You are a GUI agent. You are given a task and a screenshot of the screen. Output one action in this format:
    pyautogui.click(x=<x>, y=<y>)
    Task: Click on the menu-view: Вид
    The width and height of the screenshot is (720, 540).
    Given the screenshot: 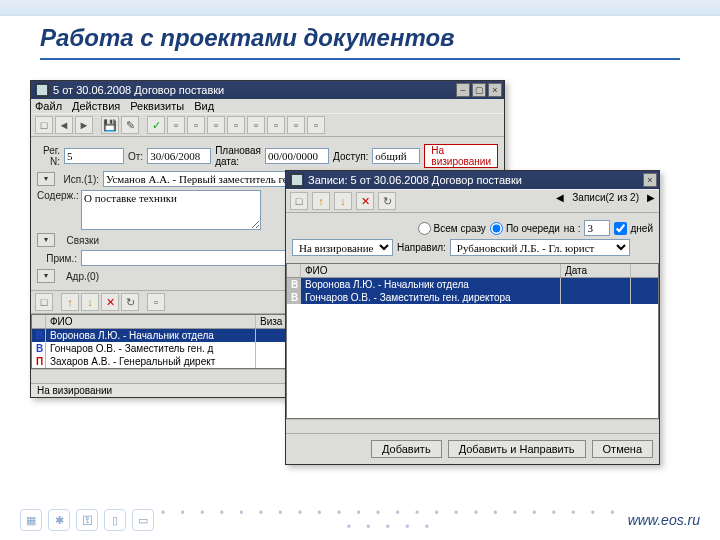 What is the action you would take?
    pyautogui.click(x=204, y=106)
    